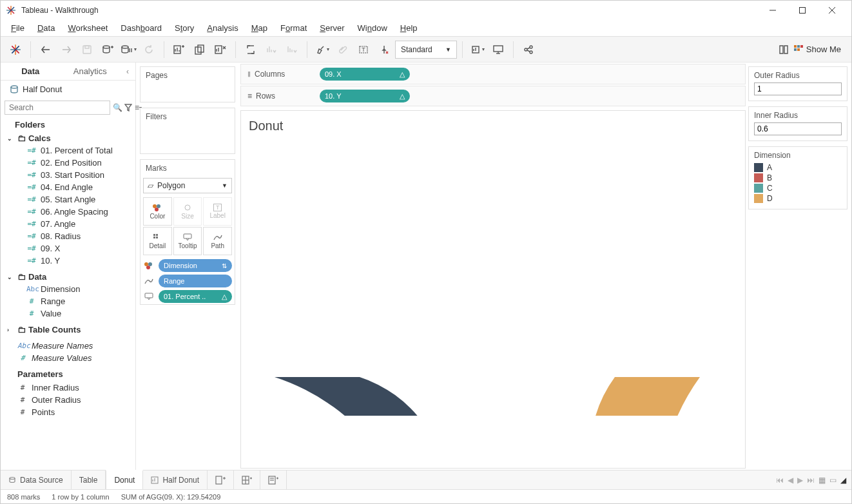  I want to click on guide-icon, so click(784, 50).